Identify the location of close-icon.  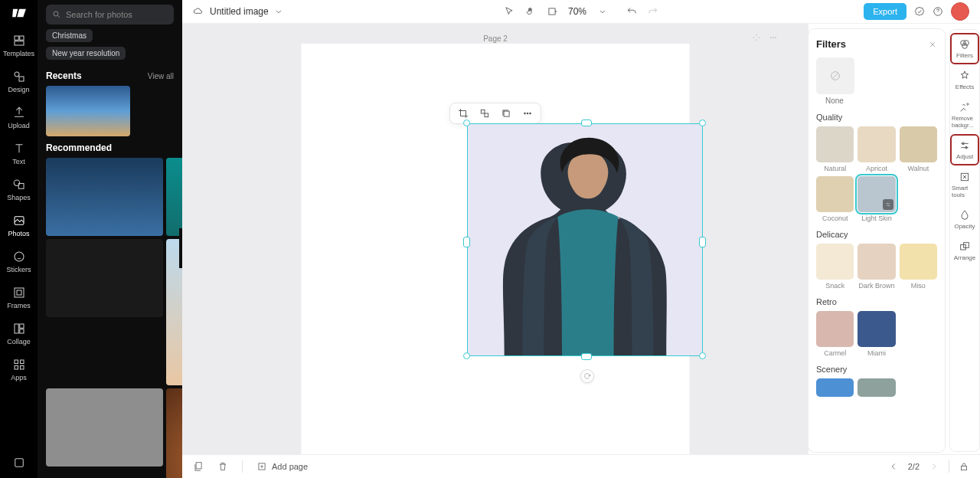
(933, 44).